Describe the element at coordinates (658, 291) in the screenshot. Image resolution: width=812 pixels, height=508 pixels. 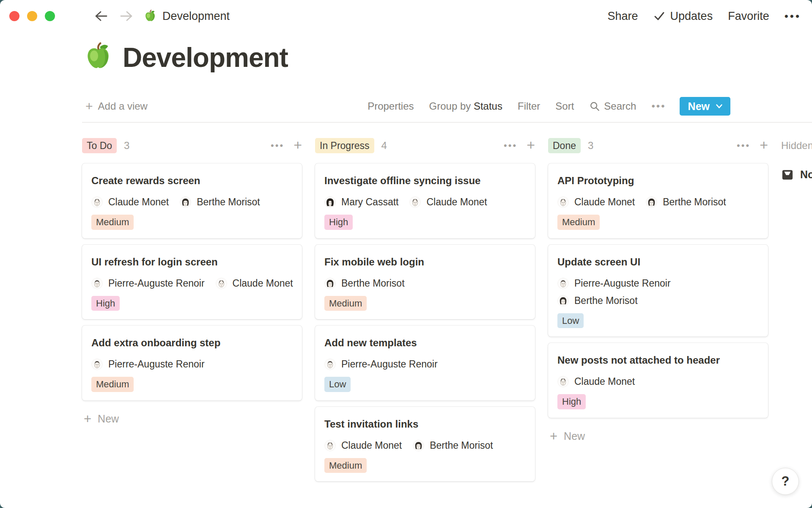
I see `card-update-screen-ui: Update screen UIPierre-Auguste RenoirBer…` at that location.